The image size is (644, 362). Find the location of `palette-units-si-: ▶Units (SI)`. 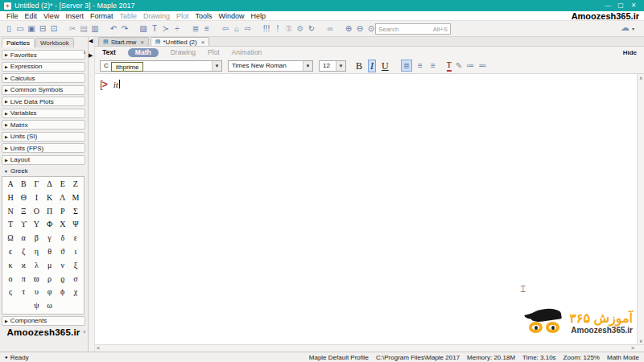

palette-units-si-: ▶Units (SI) is located at coordinates (43, 137).